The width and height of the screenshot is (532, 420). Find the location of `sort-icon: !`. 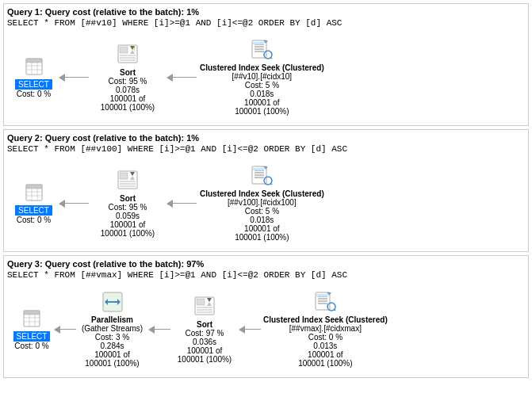

sort-icon: ! is located at coordinates (128, 55).